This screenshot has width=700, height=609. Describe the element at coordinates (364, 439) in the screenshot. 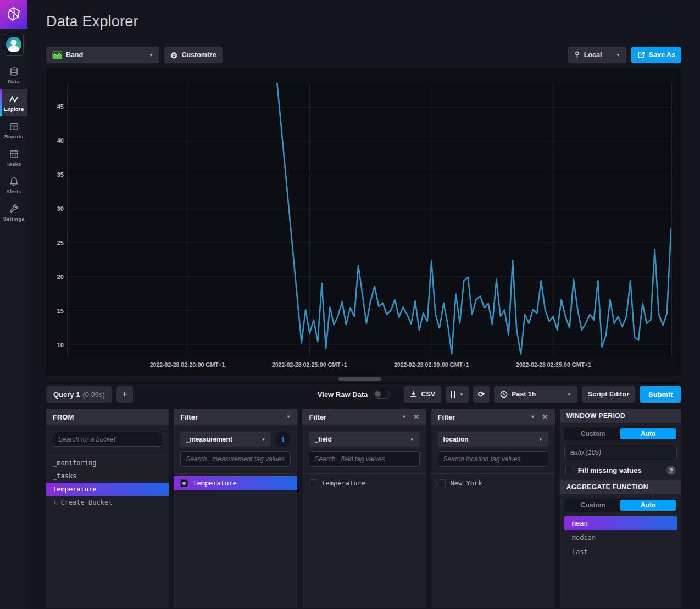

I see `tag-key-dropdown: _field ▼` at that location.